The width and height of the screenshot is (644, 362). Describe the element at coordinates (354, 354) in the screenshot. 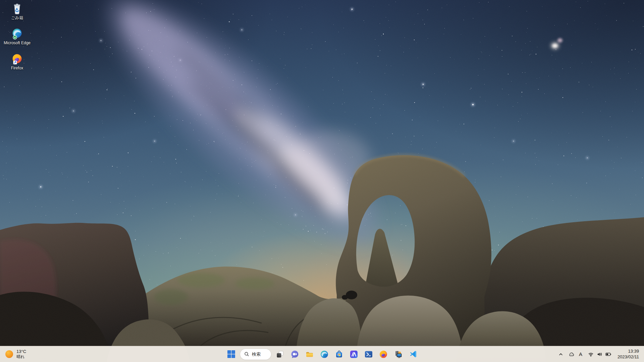

I see `taskbar-m-app` at that location.